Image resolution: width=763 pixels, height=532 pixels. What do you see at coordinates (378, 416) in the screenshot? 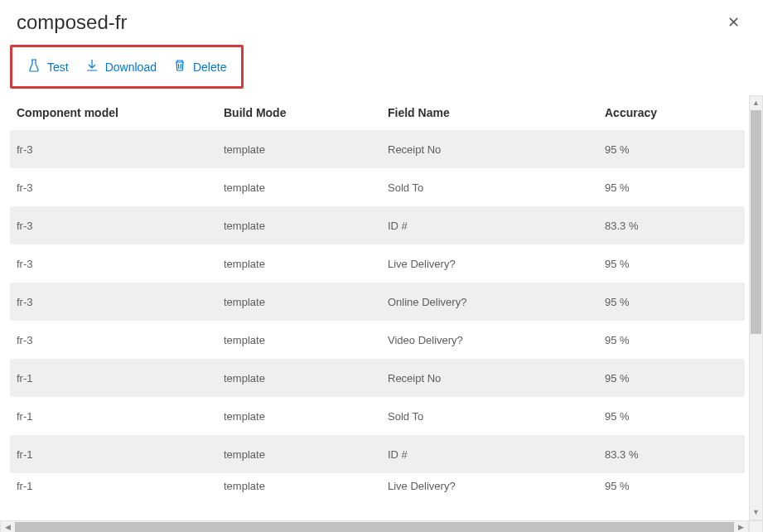
I see `table-row: fr-1templateSold To95 %` at bounding box center [378, 416].